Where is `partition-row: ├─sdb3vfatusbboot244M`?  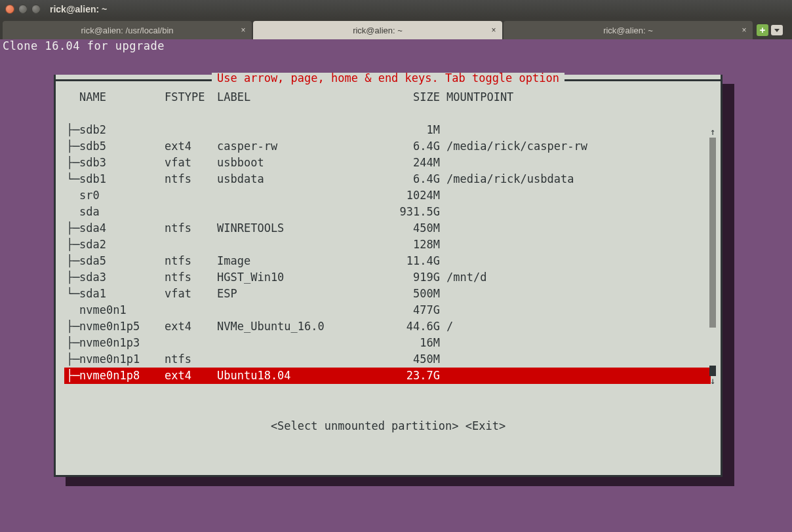
partition-row: ├─sdb3vfatusbboot244M is located at coordinates (388, 162).